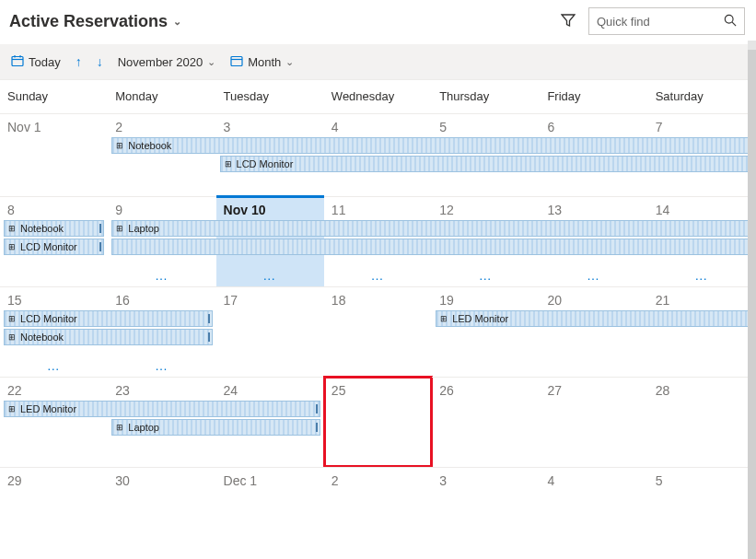  Describe the element at coordinates (96, 22) in the screenshot. I see `view-selector: Active Reservations ⌄` at that location.